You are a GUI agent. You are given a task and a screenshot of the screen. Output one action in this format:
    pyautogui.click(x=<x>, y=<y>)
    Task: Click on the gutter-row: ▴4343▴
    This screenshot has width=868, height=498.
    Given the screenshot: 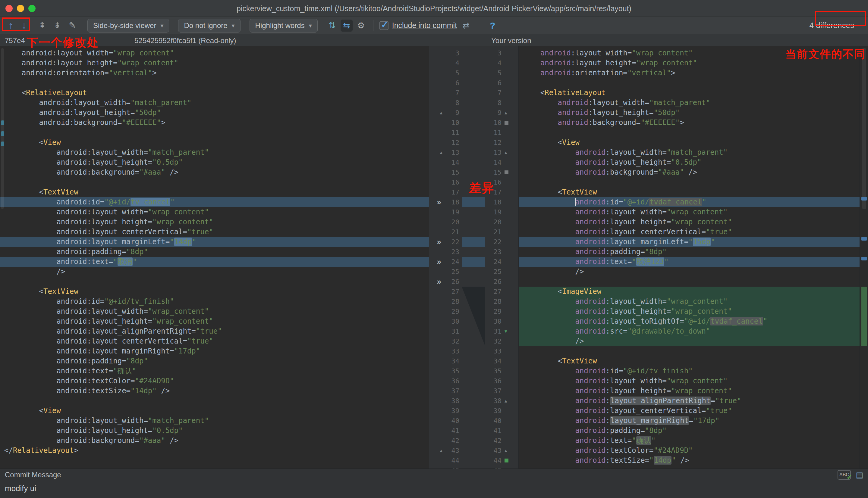 What is the action you would take?
    pyautogui.click(x=474, y=451)
    